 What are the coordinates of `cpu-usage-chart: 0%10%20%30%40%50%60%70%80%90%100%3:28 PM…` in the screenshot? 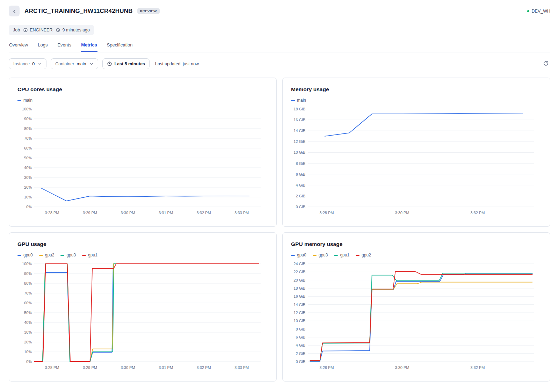 It's located at (143, 162).